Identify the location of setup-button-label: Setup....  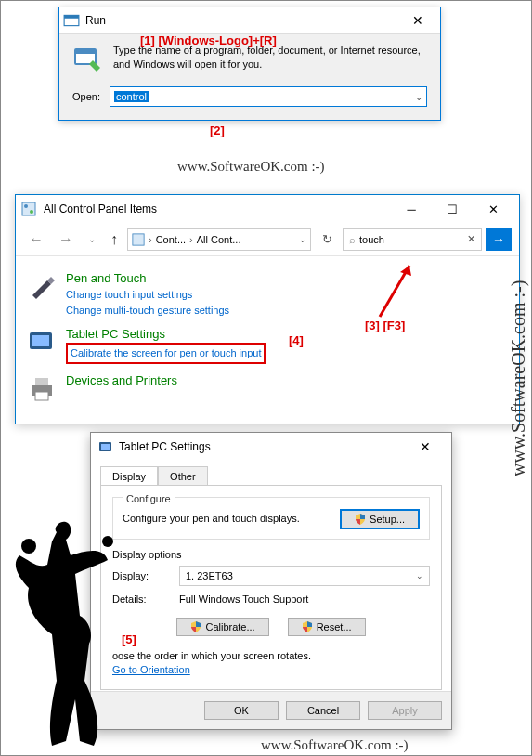
(387, 519).